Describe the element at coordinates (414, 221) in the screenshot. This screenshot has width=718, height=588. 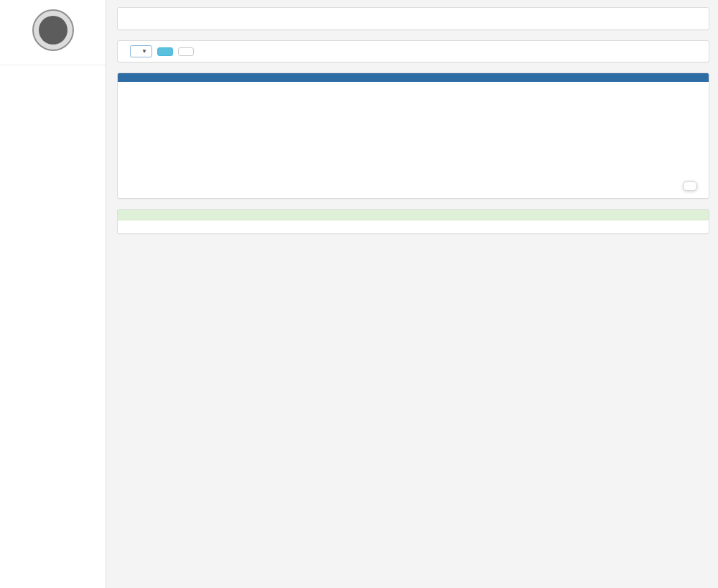
I see `detail-panel` at that location.